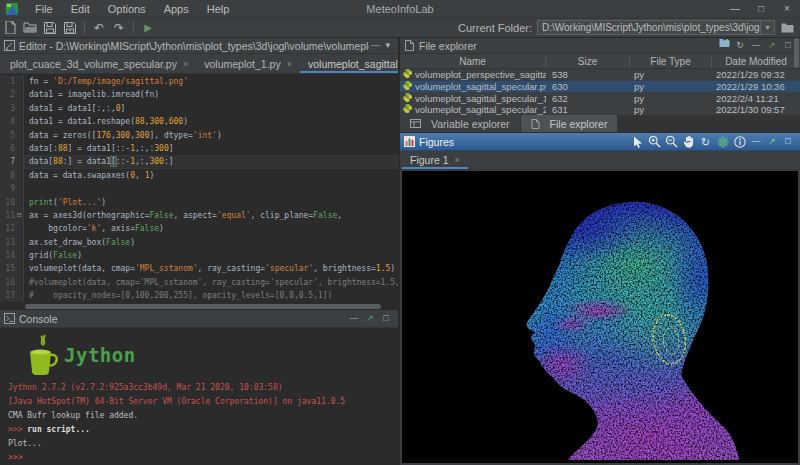 The height and width of the screenshot is (465, 800). Describe the element at coordinates (30, 28) in the screenshot. I see `open-file-button` at that location.